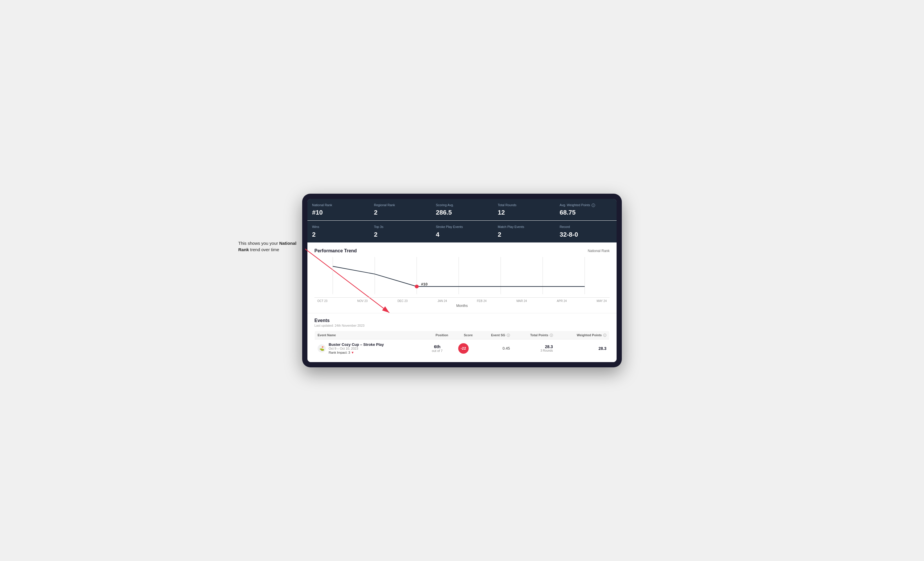 The height and width of the screenshot is (561, 924). I want to click on chart-x-axis-title: Months, so click(462, 306).